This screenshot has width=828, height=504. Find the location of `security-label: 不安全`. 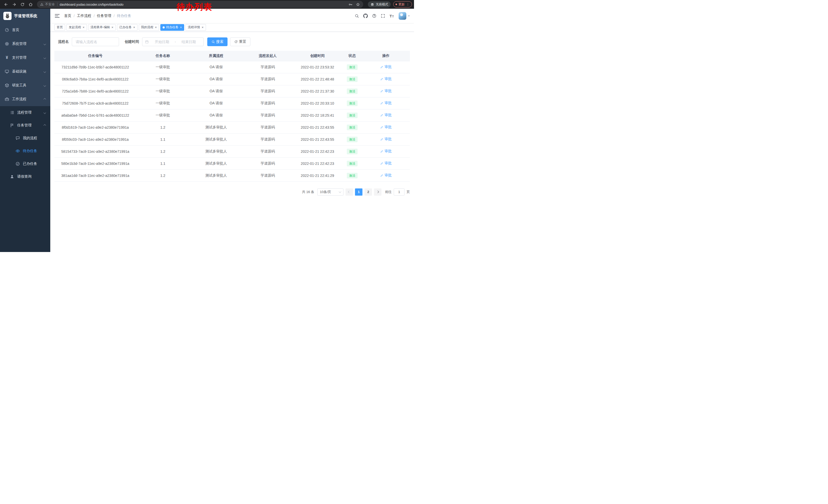

security-label: 不安全 is located at coordinates (50, 5).